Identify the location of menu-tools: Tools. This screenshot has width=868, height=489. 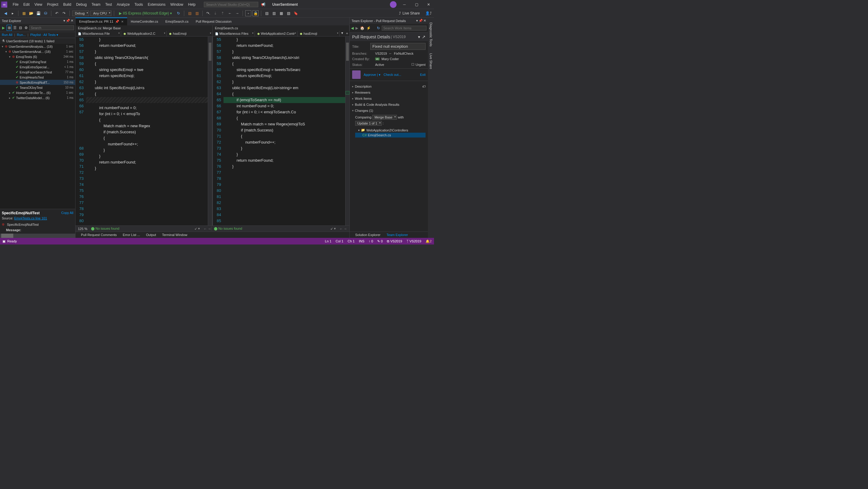
(139, 5).